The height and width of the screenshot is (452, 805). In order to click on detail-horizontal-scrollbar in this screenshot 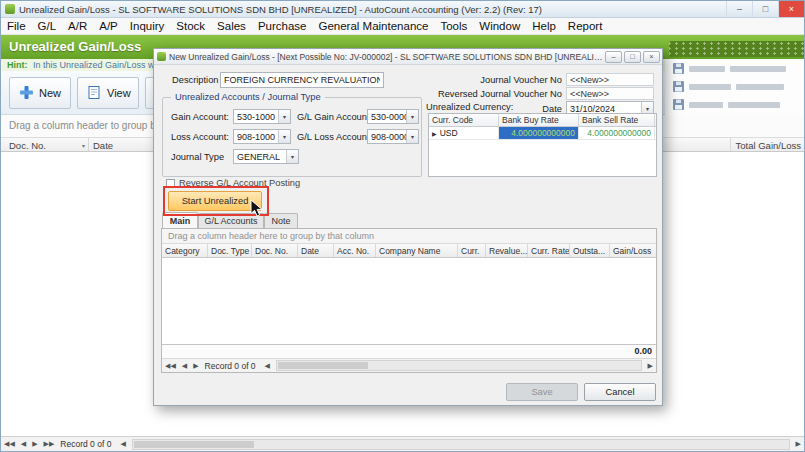, I will do `click(459, 366)`.